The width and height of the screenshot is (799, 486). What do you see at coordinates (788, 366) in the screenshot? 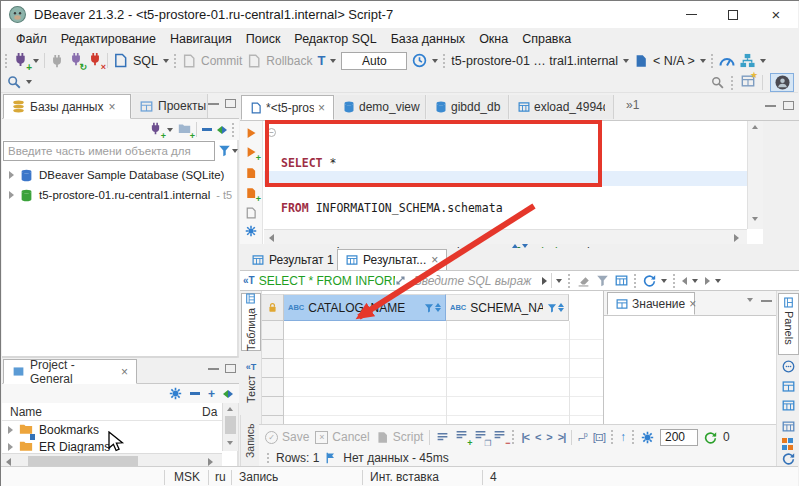
I see `value-viewer-icon` at bounding box center [788, 366].